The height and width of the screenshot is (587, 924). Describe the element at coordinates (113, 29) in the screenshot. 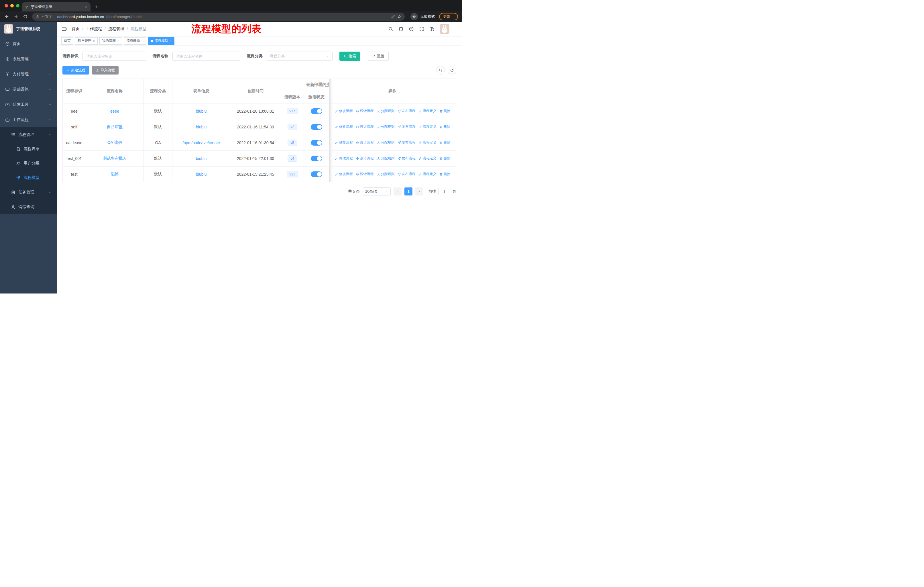

I see `breadcrumb-process-management: 流程管理` at that location.